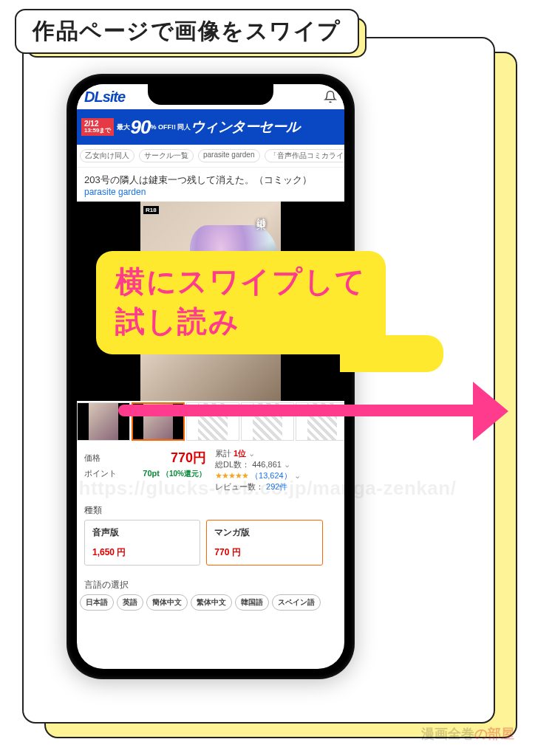 The image size is (535, 756). I want to click on breadcrumb-item: parasite garden, so click(229, 156).